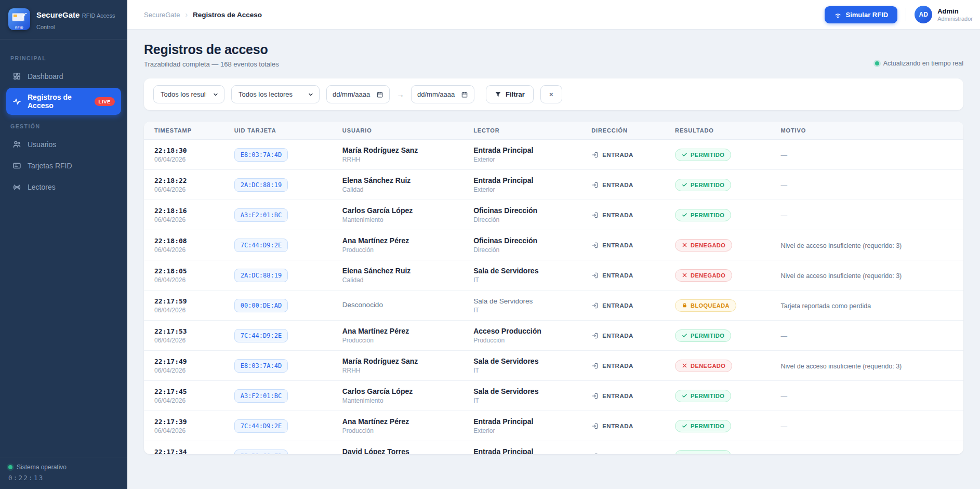 The width and height of the screenshot is (980, 489). I want to click on sidebar-item-label: Registros de Acceso, so click(58, 101).